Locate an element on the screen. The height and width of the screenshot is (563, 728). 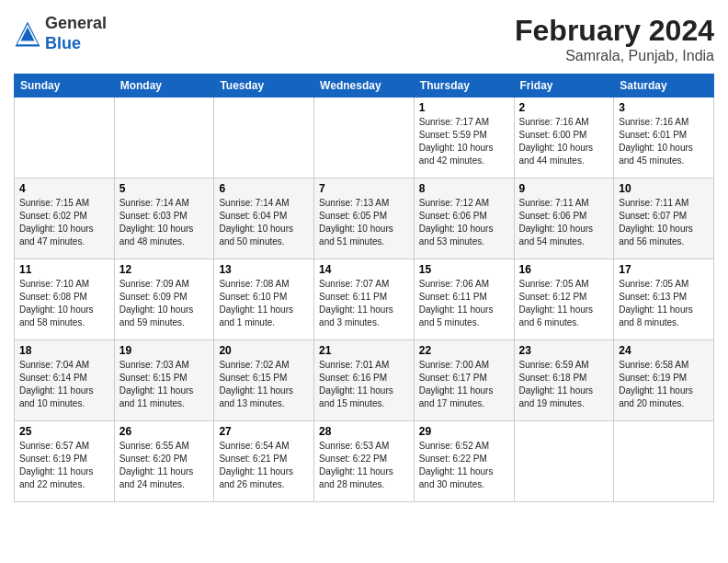
header-sunday: Sunday is located at coordinates (64, 86).